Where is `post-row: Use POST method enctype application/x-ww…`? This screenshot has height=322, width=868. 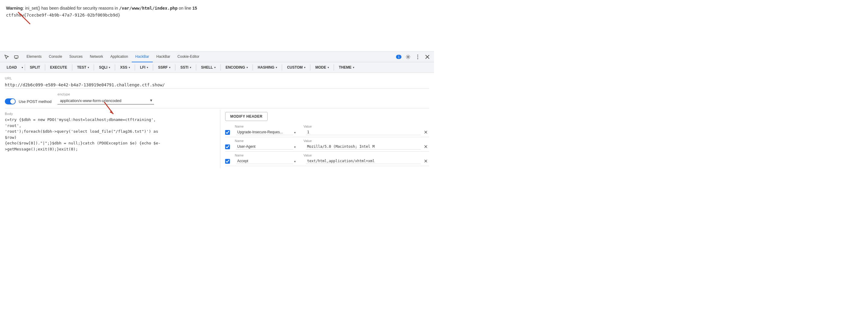
post-row: Use POST method enctype application/x-ww… is located at coordinates (217, 98).